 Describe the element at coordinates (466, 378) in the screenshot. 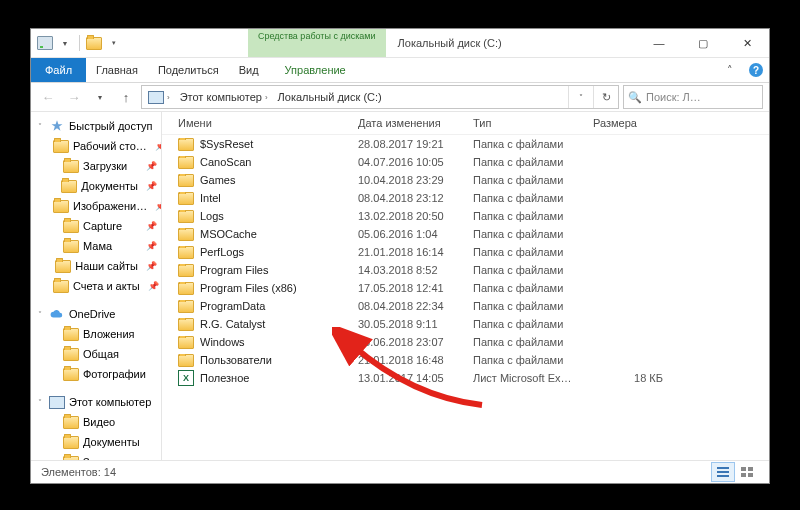

I see `file-row: XПолезное 13.01.2017 14:05 Лист Microsof…` at that location.